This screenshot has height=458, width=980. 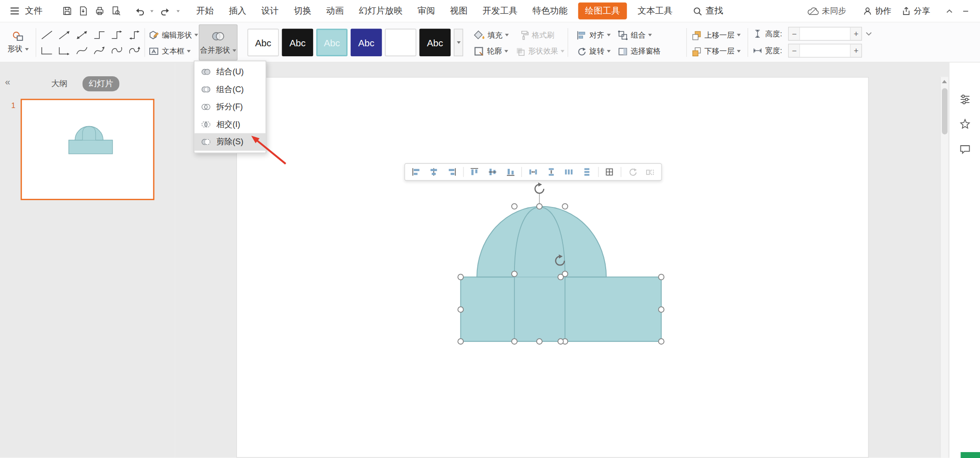 What do you see at coordinates (134, 50) in the screenshot?
I see `s-curve-arrow-icon` at bounding box center [134, 50].